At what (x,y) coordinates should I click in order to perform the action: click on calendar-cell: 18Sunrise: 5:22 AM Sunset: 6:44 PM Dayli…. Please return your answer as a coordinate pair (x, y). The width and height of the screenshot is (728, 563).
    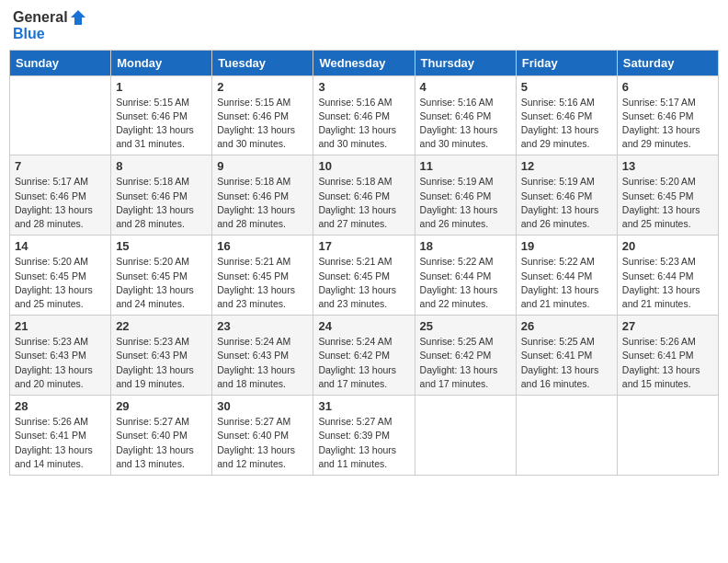
    Looking at the image, I should click on (465, 276).